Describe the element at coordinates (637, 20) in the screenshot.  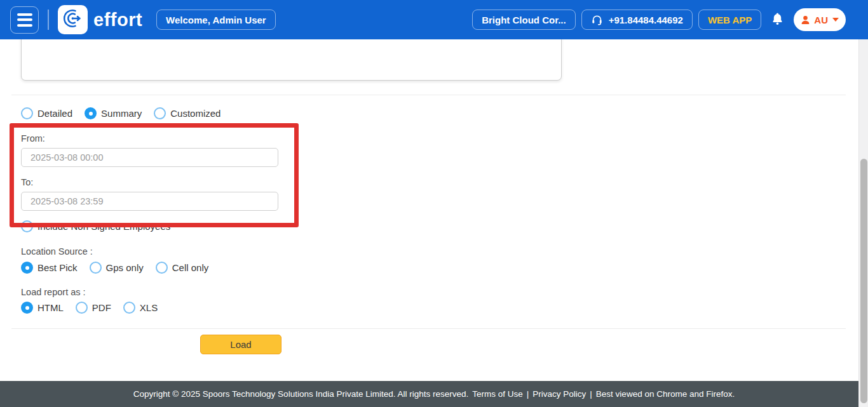
I see `support-phone-button: +91.84484.44692` at that location.